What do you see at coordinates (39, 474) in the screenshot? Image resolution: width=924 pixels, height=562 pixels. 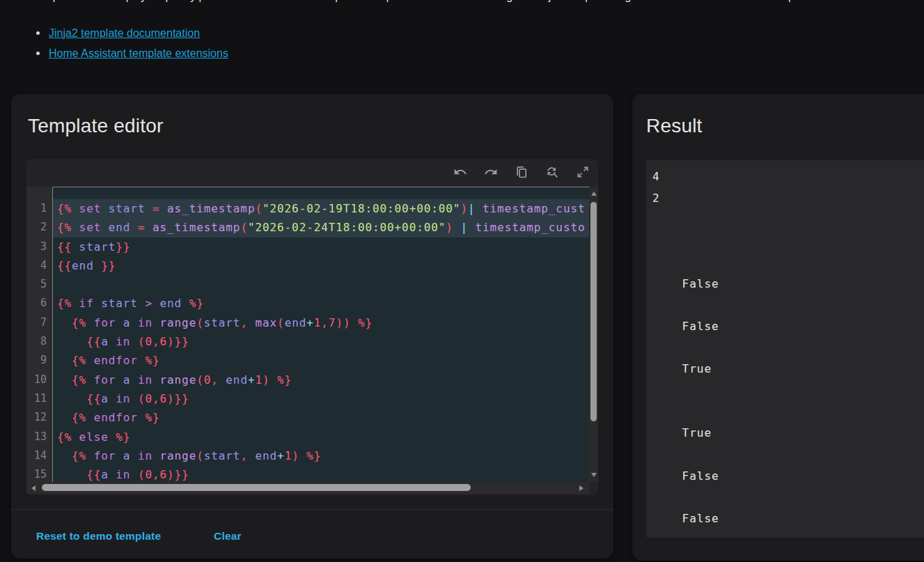 I see `line-number: 15` at bounding box center [39, 474].